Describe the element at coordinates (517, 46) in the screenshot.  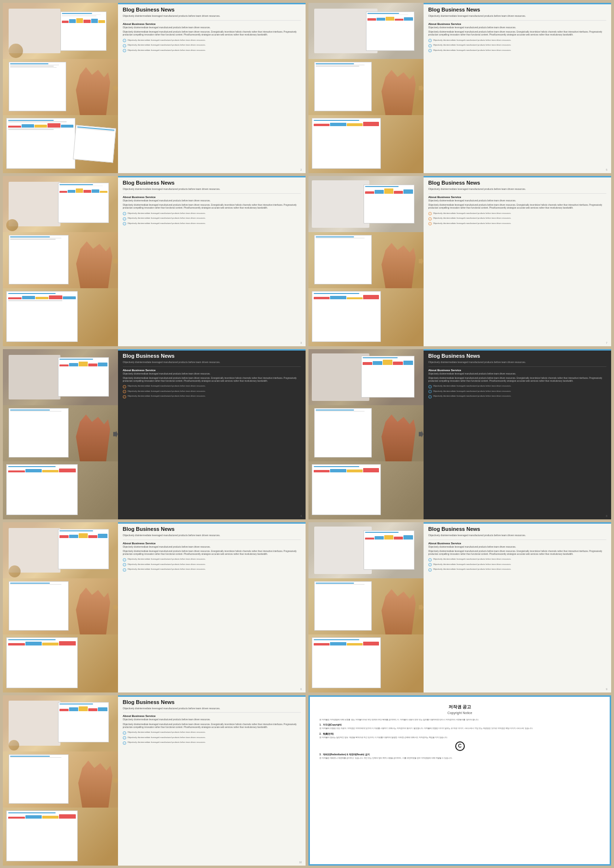
I see `checklist-2: Objectively disintermediate leveraged ma…` at that location.